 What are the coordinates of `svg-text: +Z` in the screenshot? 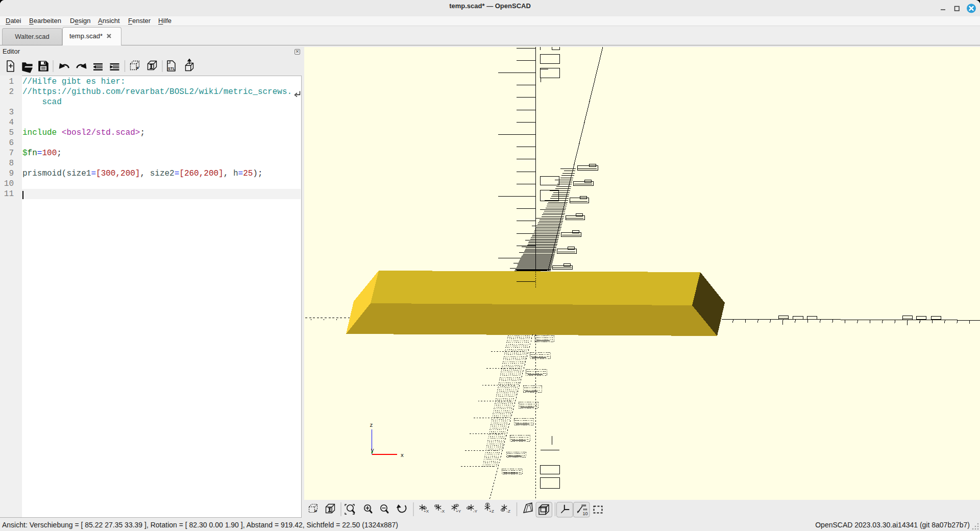 It's located at (492, 512).